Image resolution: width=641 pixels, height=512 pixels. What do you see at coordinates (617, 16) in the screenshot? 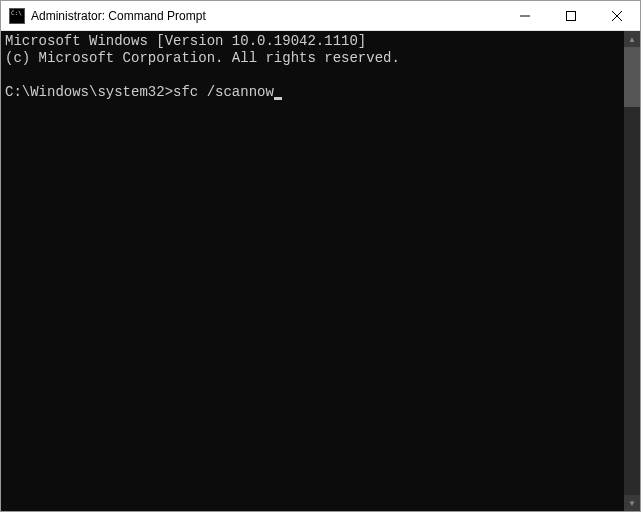
I see `close-button` at bounding box center [617, 16].